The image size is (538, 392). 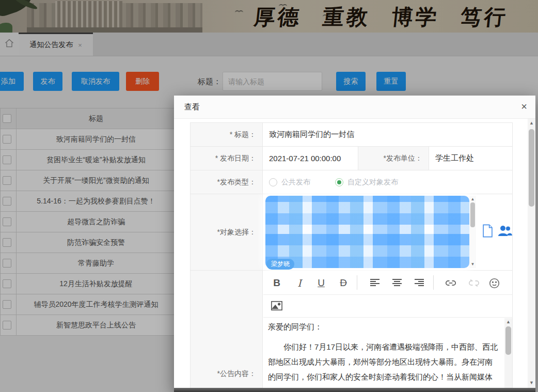 I want to click on radio-custom-label: 自定义对象发布, so click(x=373, y=182).